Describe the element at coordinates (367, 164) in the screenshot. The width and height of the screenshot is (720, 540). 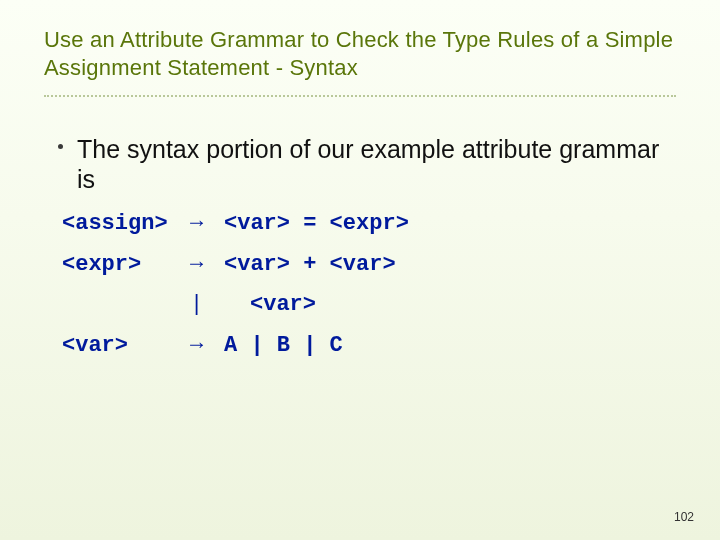
I see `bullet-item: The syntax portion of our example attrib…` at that location.